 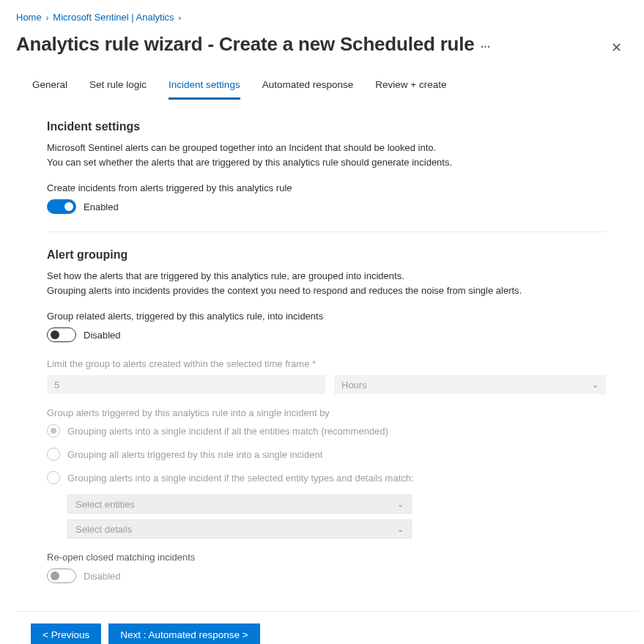 What do you see at coordinates (327, 611) in the screenshot?
I see `footer-divider` at bounding box center [327, 611].